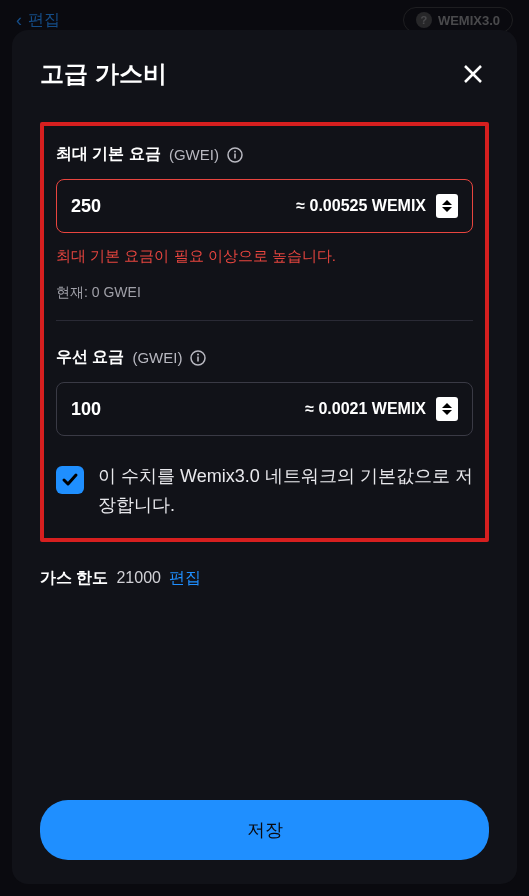 This screenshot has height=896, width=529. Describe the element at coordinates (366, 409) in the screenshot. I see `priority-fee-approx: ≈ 0.0021 WEMIX` at that location.